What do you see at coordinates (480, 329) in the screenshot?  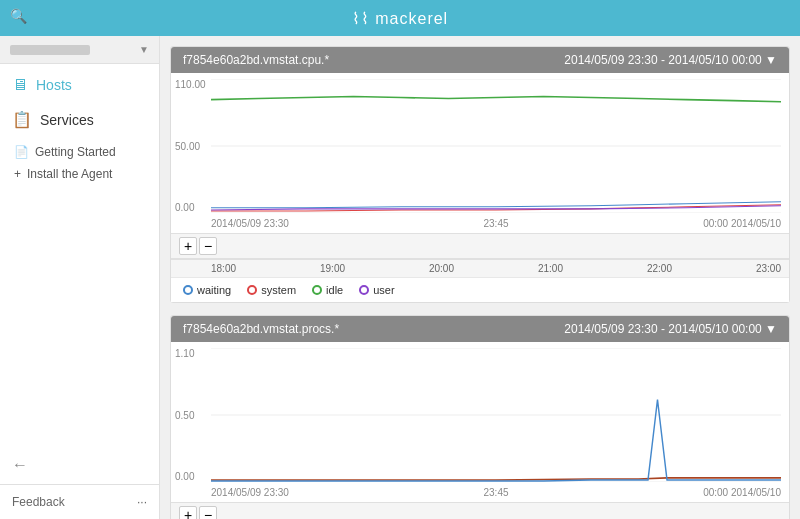 I see `chart-procs-header: f7854e60a2bd.vmstat.procs.* 2014/05/09 2…` at bounding box center [480, 329].